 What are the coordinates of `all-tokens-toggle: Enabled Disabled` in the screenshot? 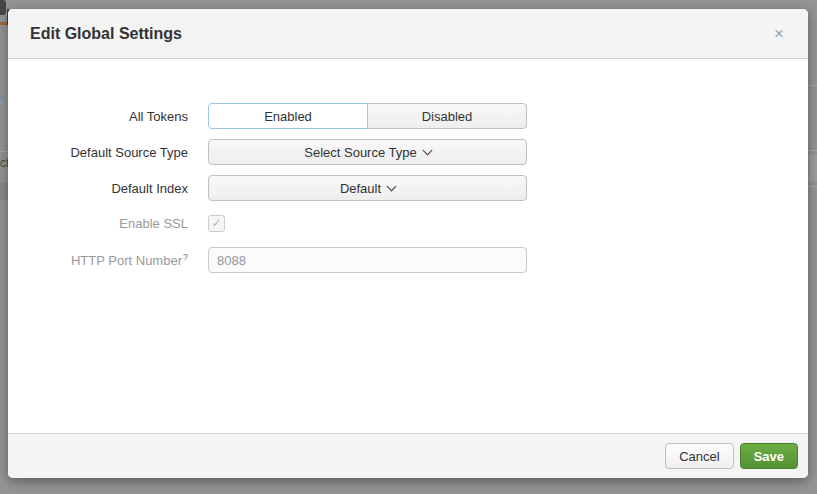 It's located at (368, 116).